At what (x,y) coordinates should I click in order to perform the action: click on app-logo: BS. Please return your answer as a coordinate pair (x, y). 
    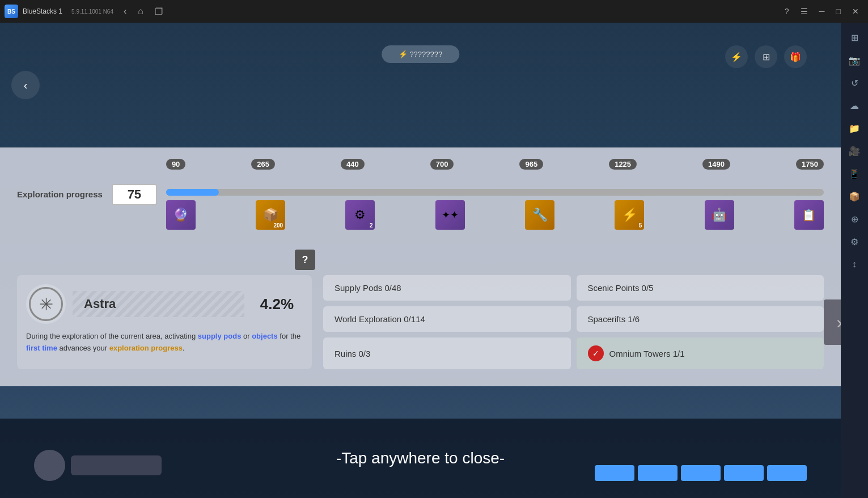
    Looking at the image, I should click on (11, 11).